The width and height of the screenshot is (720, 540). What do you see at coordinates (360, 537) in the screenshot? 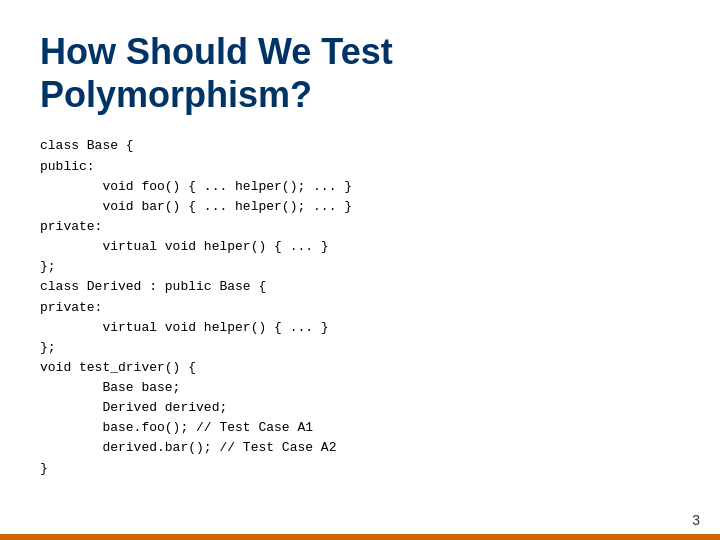
I see `bottom-bar` at bounding box center [360, 537].